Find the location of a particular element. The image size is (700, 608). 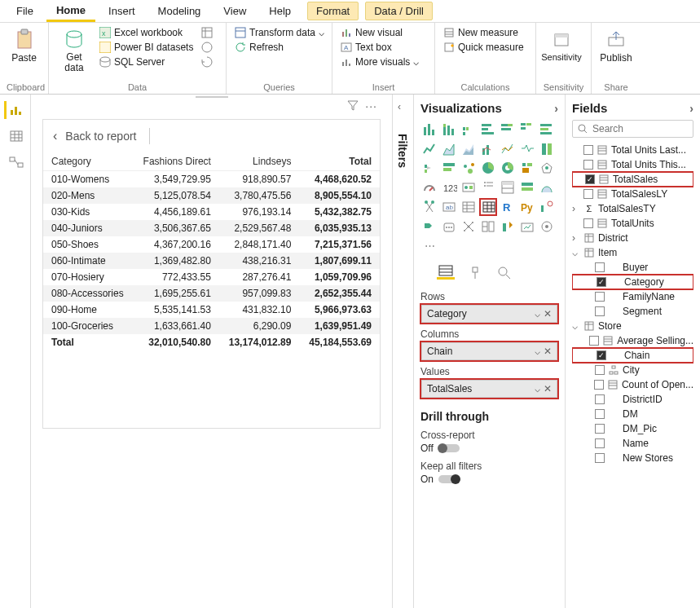

format-tab is located at coordinates (475, 273).